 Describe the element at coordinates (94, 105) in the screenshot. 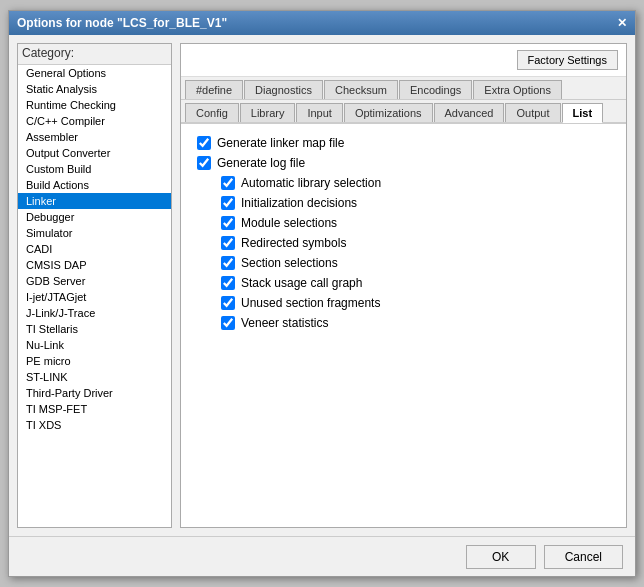

I see `category-item-runtime-checking: Runtime Checking` at that location.